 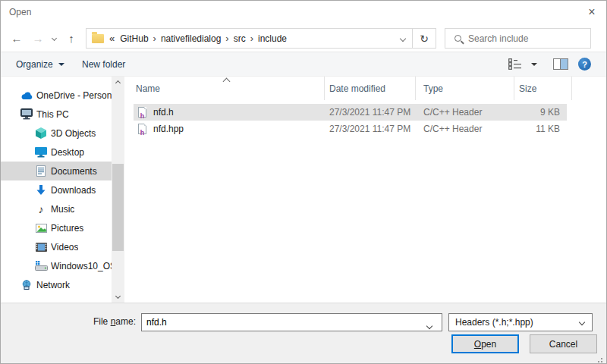 What do you see at coordinates (17, 38) in the screenshot?
I see `back-button: ←` at bounding box center [17, 38].